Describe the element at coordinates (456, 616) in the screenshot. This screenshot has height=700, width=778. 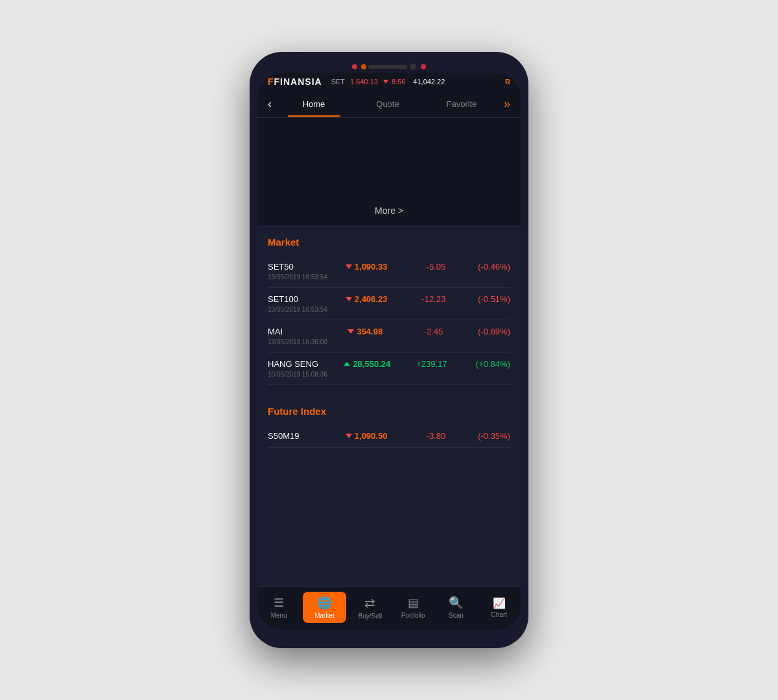
I see `scan-label: Scan` at that location.